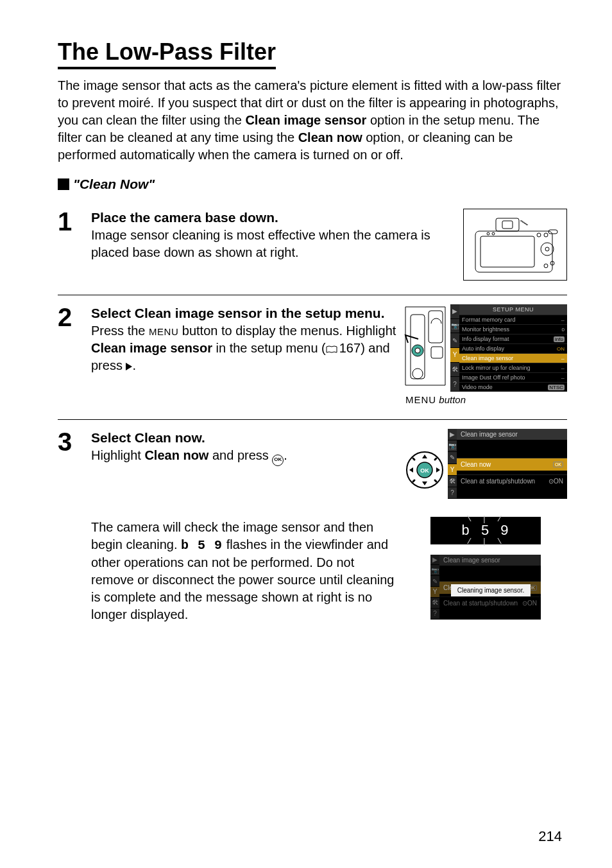  What do you see at coordinates (248, 526) in the screenshot?
I see `step-3-text: Select Clean now. Highlight Clean now an…` at bounding box center [248, 526].